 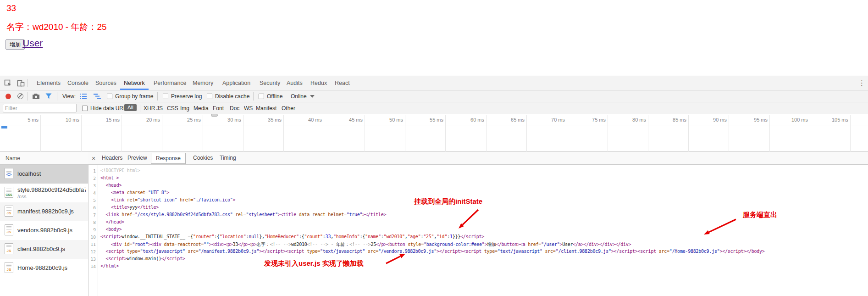 What do you see at coordinates (218, 108) in the screenshot?
I see `filter-type-font: Font` at bounding box center [218, 108].